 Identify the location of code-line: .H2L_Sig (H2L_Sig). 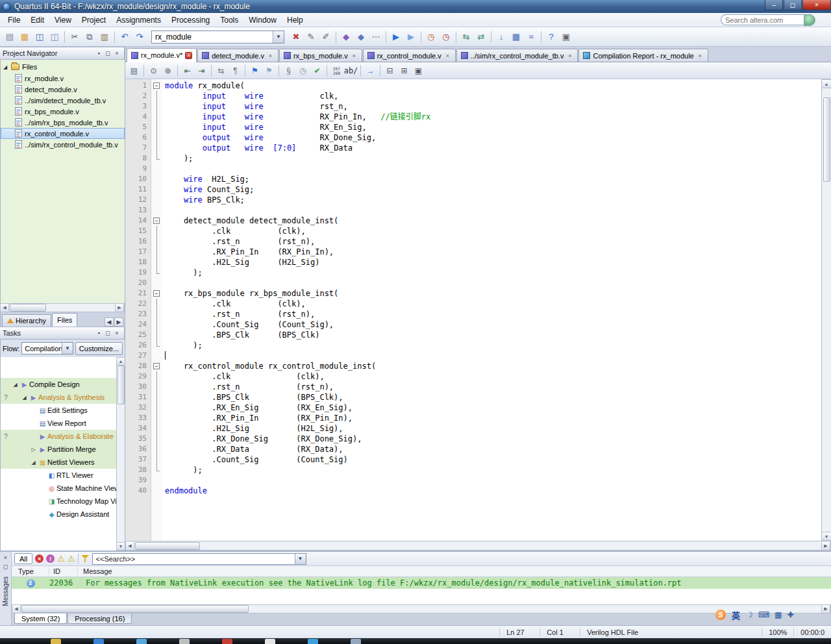
(493, 262).